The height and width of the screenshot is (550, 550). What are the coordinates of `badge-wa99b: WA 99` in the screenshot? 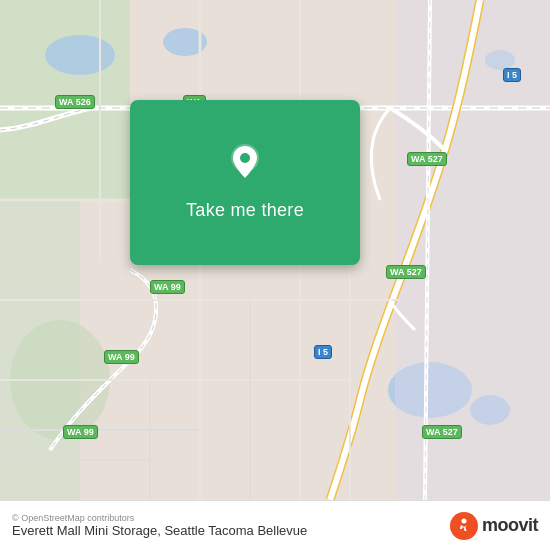 It's located at (122, 357).